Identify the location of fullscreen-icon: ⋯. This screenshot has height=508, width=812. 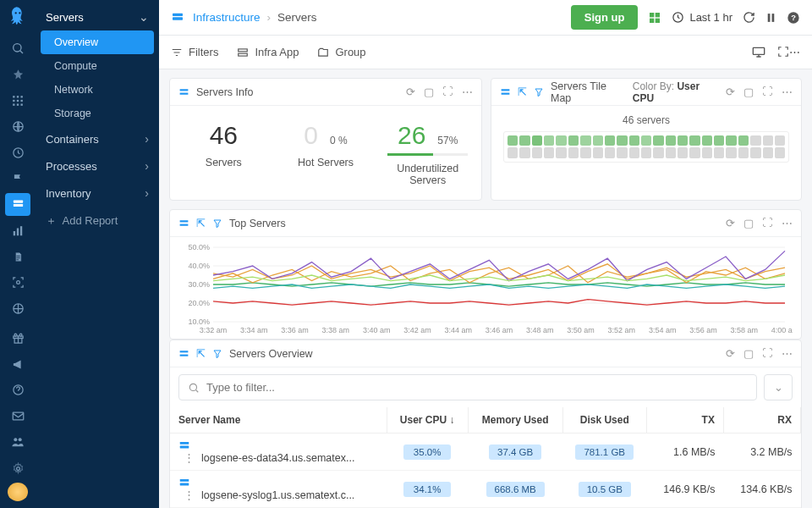
(788, 52).